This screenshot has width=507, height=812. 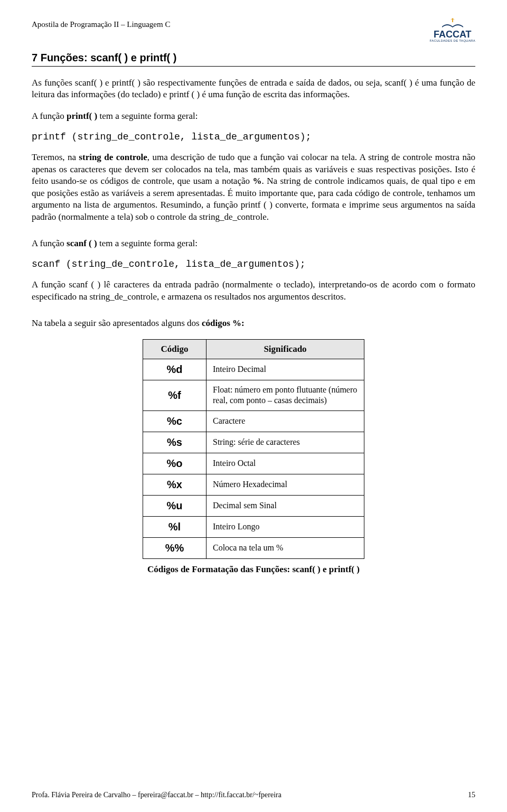 What do you see at coordinates (285, 464) in the screenshot?
I see `meaning-cell: Inteiro Octal` at bounding box center [285, 464].